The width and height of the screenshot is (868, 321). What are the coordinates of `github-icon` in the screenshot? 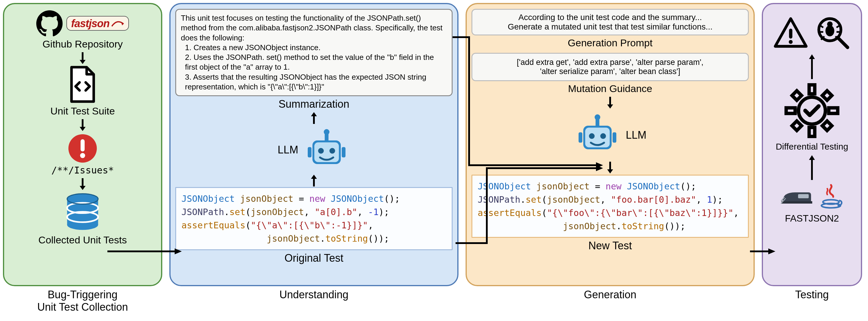 It's located at (50, 24).